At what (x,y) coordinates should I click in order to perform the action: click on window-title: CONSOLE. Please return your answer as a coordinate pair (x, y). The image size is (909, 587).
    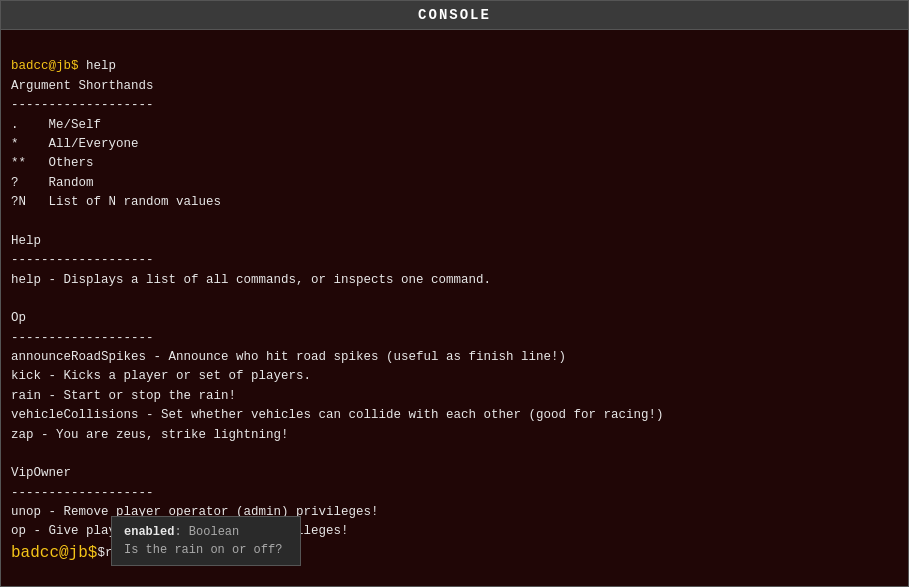
    Looking at the image, I should click on (454, 15).